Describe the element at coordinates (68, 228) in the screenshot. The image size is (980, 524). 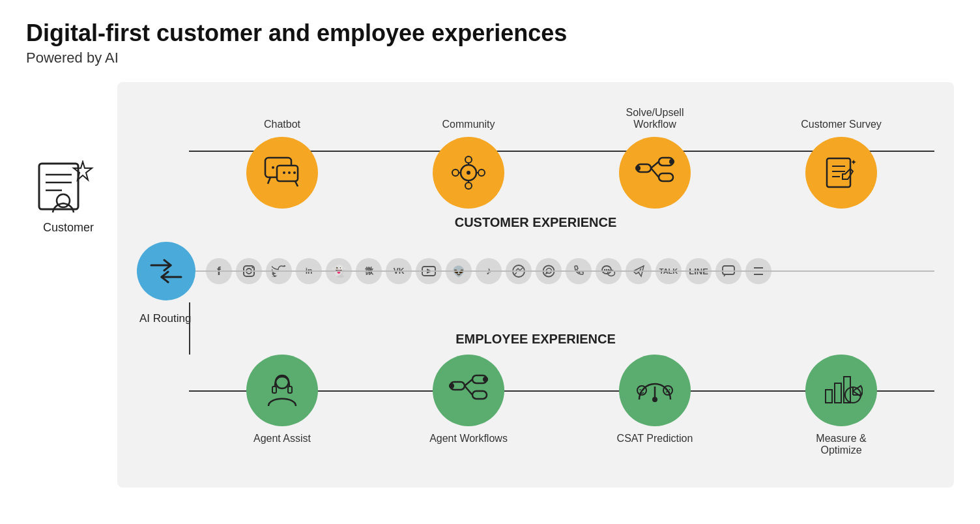
I see `customer-label: Customer` at that location.